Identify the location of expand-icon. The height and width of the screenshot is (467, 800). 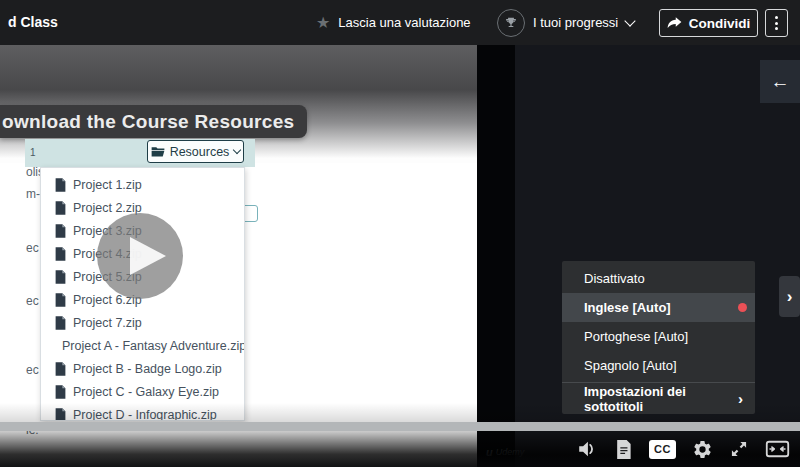
(739, 449).